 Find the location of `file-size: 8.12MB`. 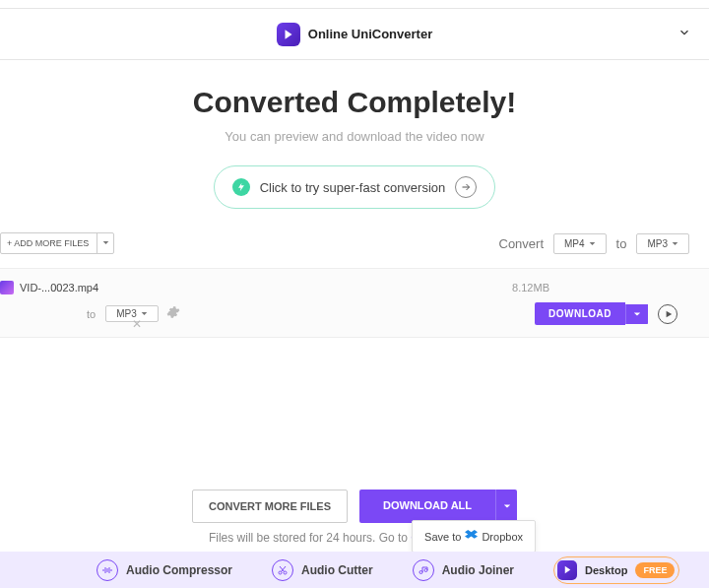

file-size: 8.12MB is located at coordinates (531, 288).